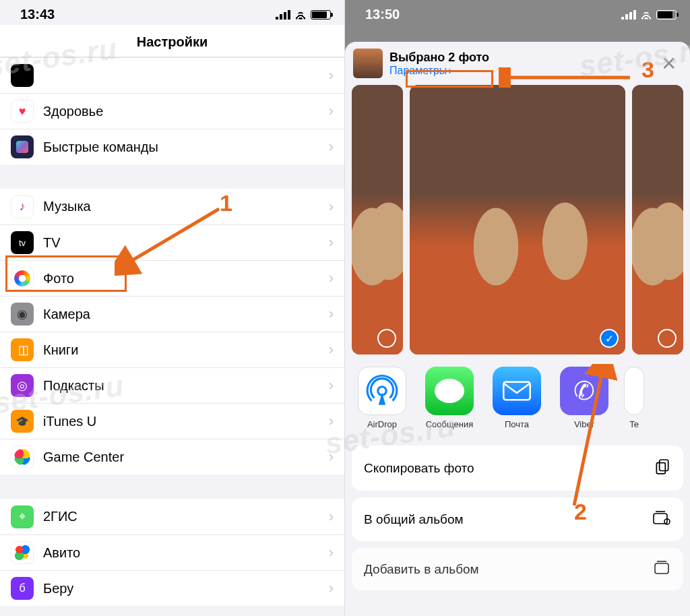 The width and height of the screenshot is (690, 616). What do you see at coordinates (172, 553) in the screenshot?
I see `settings-group-2: 2ГИС › Авито › Беру ›` at bounding box center [172, 553].